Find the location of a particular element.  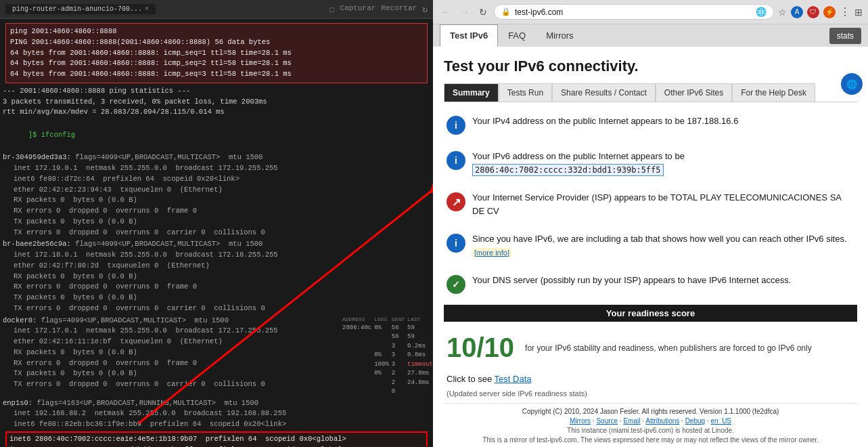

info-text-ipv6: Your IPv6 address on the public Internet… is located at coordinates (578, 163).